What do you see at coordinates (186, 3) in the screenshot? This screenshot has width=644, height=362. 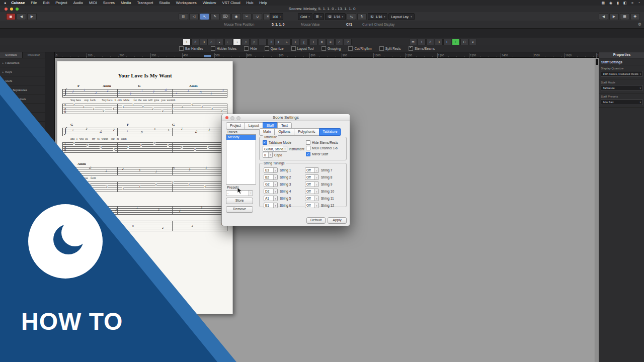 I see `menu-workspaces: Workspaces` at bounding box center [186, 3].